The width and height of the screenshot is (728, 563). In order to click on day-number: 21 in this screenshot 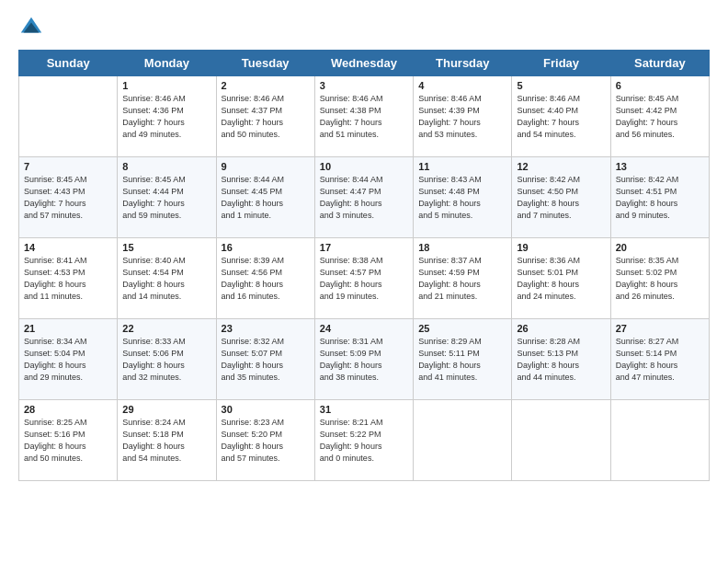, I will do `click(68, 328)`.